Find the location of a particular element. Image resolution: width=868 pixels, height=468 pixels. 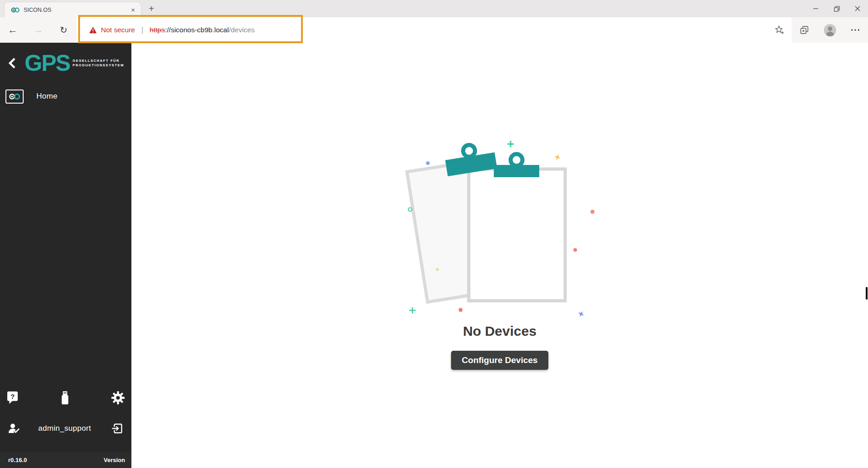

sidebar-header: GPS GESELLSCHAFT FÜR PRODUKTIONSSYSTEME is located at coordinates (65, 60).